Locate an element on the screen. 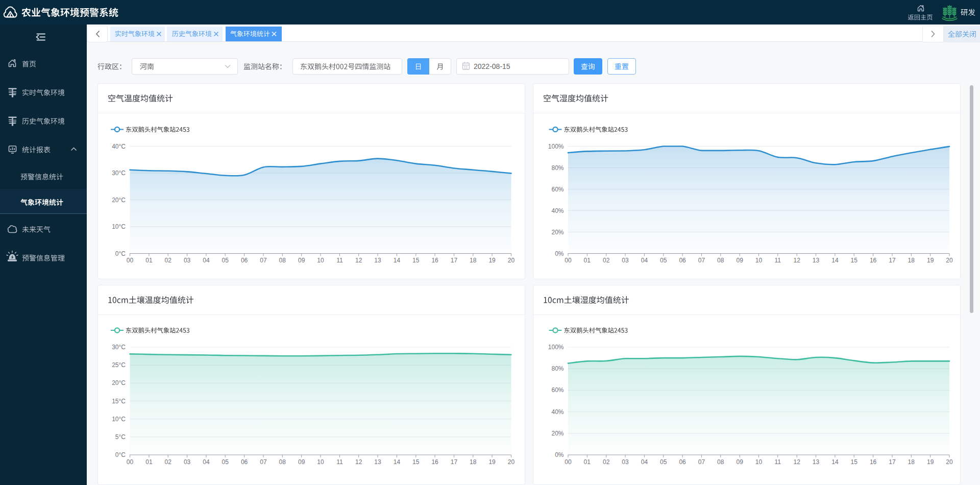  svg-text: 15°C is located at coordinates (118, 401).